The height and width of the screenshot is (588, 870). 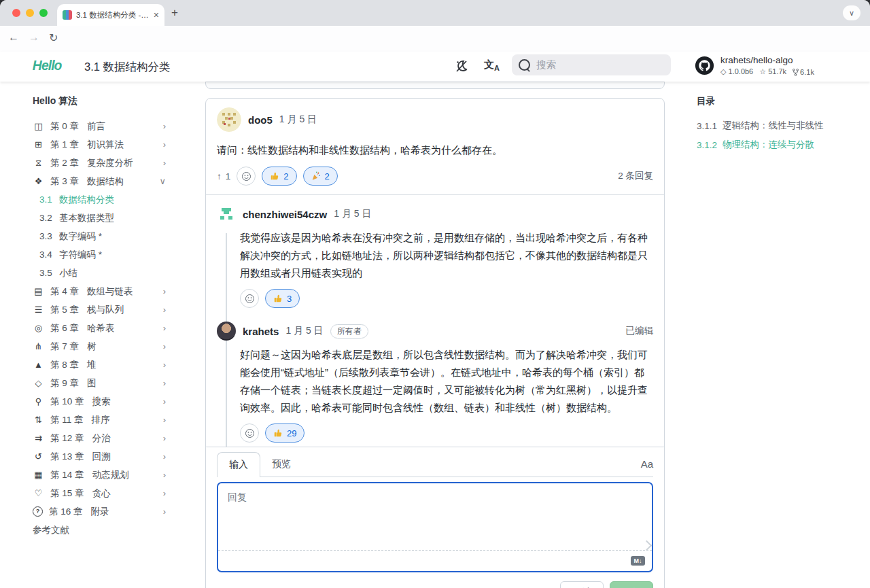 I want to click on github-repo-info: krahets/hello-algo ◇ 1.0.0b6 ☆ 51.7k 6.1…, so click(x=767, y=65).